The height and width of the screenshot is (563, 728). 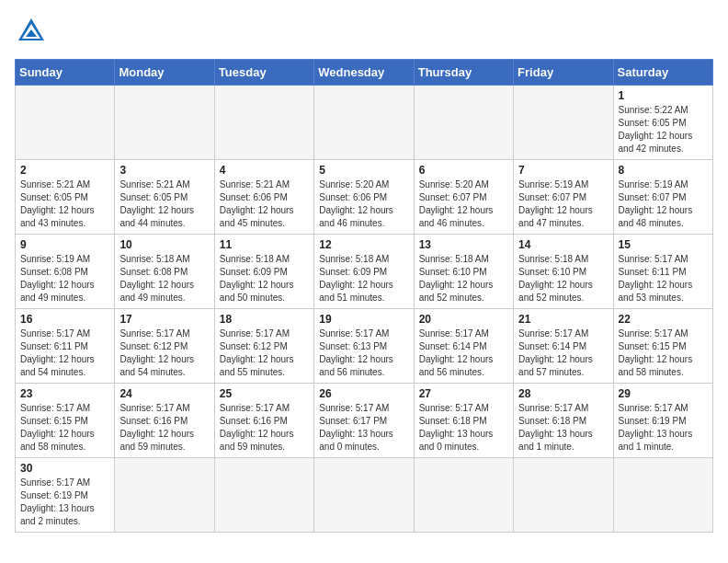 I want to click on day-number: 23, so click(x=64, y=394).